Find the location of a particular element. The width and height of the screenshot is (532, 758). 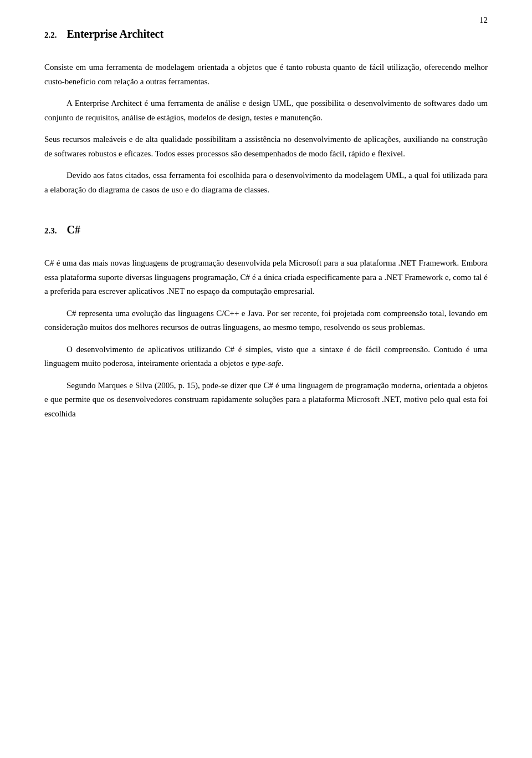

italic-type-safe: type-safe is located at coordinates (267, 363).